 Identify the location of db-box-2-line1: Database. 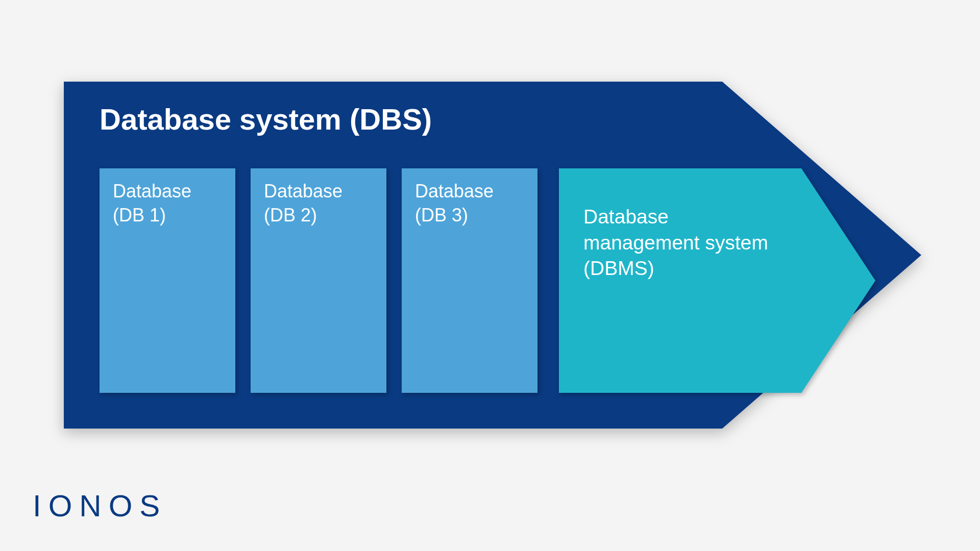
(318, 192).